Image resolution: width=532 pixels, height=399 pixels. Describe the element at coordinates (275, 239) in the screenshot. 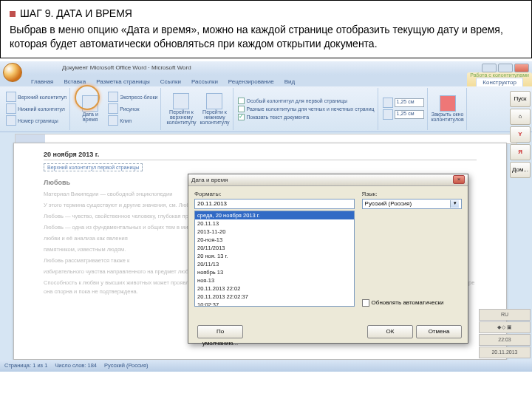

I see `list-item: 20-ноя-13` at that location.